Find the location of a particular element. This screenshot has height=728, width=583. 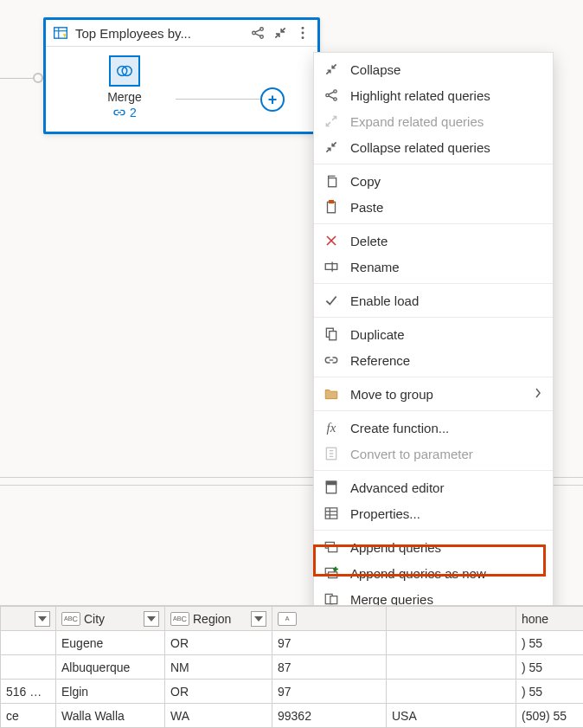

col-header is located at coordinates (29, 619).